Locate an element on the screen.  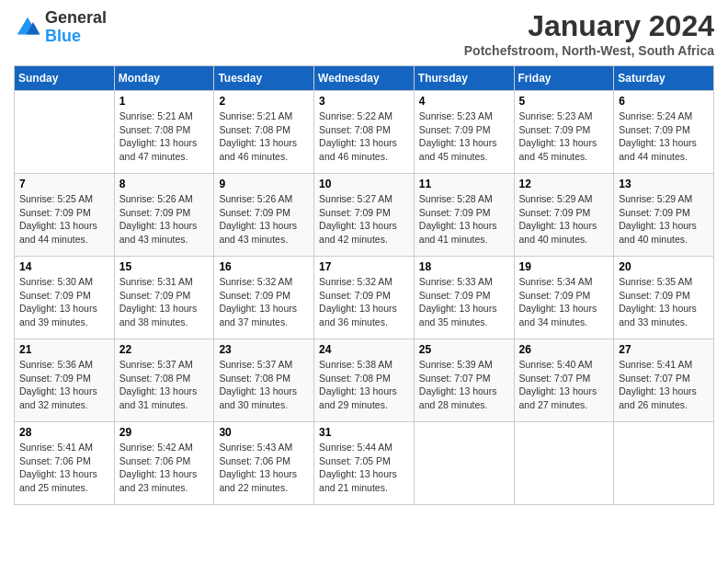
calendar-cell: 8Sunrise: 5:26 AM Sunset: 7:09 PM Daylig… is located at coordinates (164, 215).